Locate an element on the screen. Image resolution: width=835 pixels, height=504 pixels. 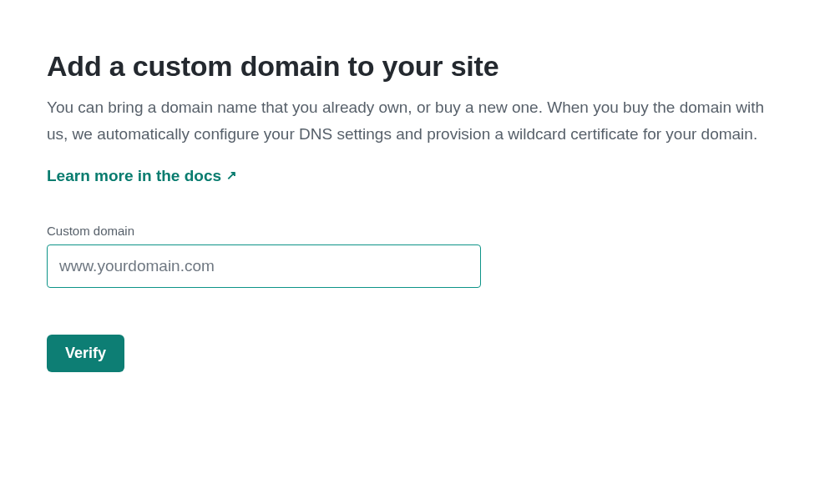
docs-link-label: Learn more in the docs is located at coordinates (134, 176).